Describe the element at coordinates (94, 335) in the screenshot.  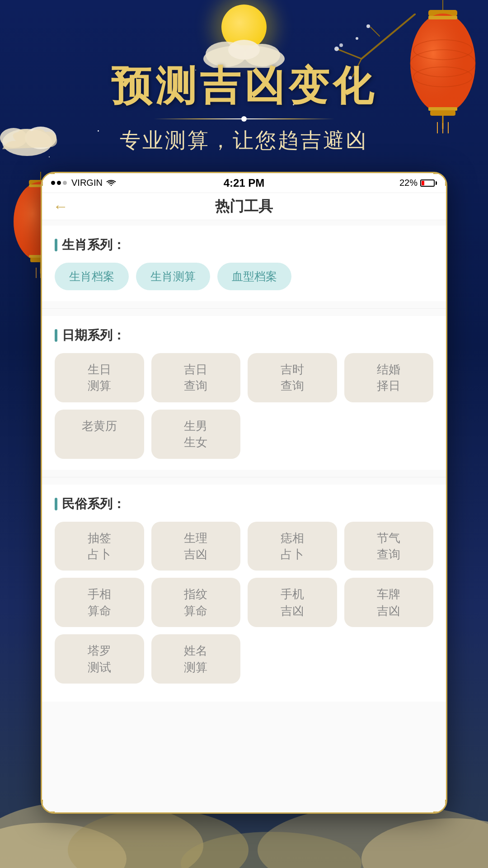
I see `riqi-title-text: 日期系列：` at that location.